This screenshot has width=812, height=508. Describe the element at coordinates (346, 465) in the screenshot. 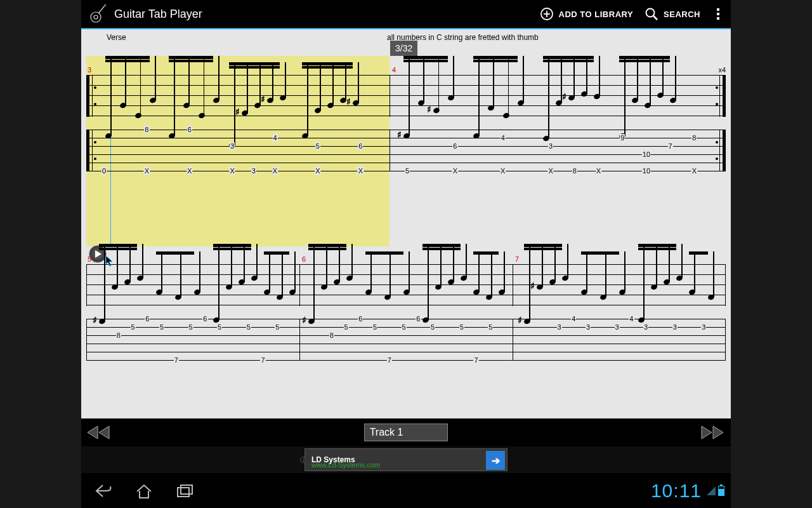

I see `ad-url: www.Ld-Systems.com` at that location.